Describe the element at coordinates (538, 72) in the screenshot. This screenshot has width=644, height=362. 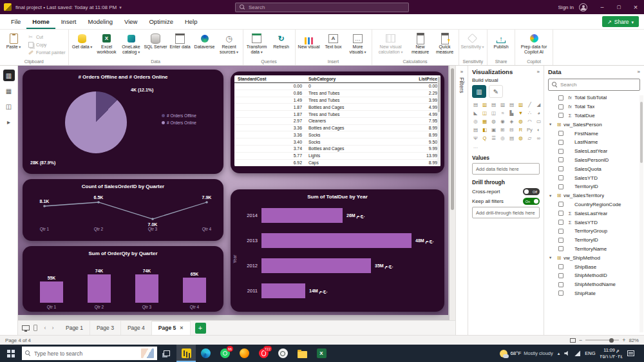
I see `collapse-pane-icon` at that location.